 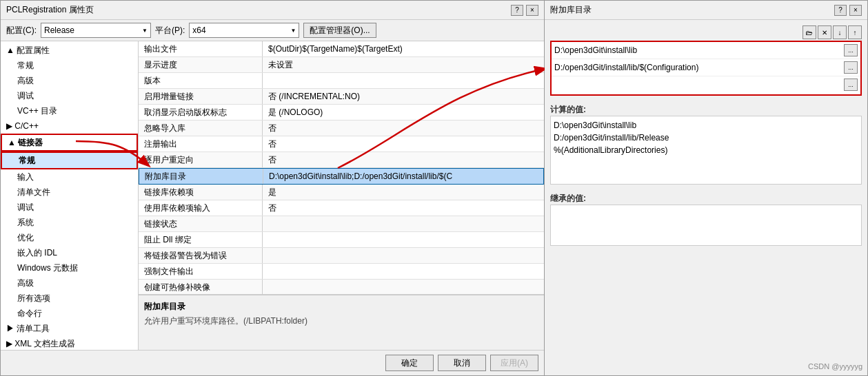 What do you see at coordinates (403, 49) in the screenshot?
I see `prop-value: $(OutDir)$(TargetName)$(TargetExt)` at bounding box center [403, 49].